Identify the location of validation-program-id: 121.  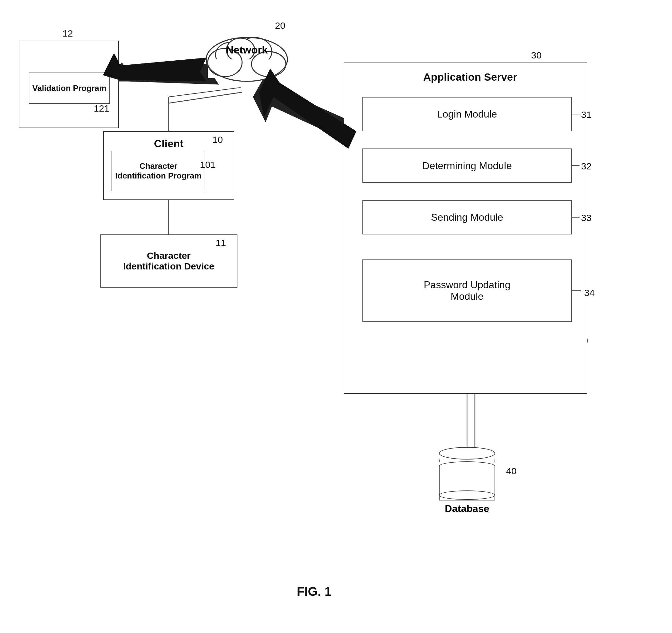
(101, 108).